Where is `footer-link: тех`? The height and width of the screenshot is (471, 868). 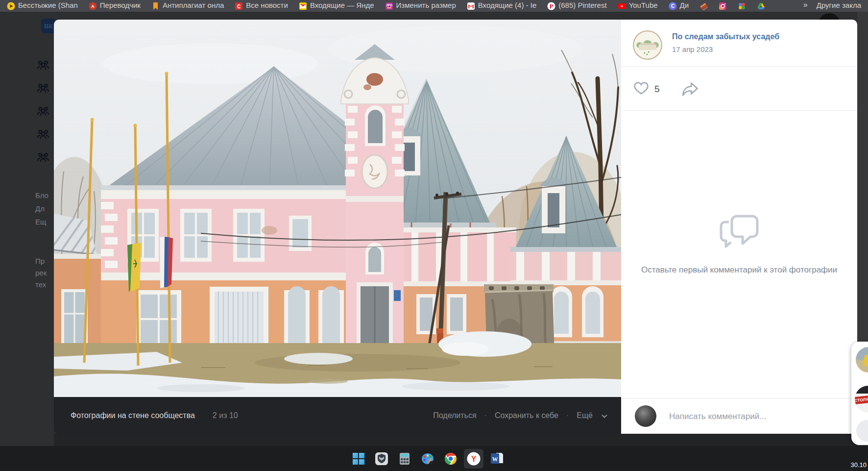
footer-link: тех is located at coordinates (41, 284).